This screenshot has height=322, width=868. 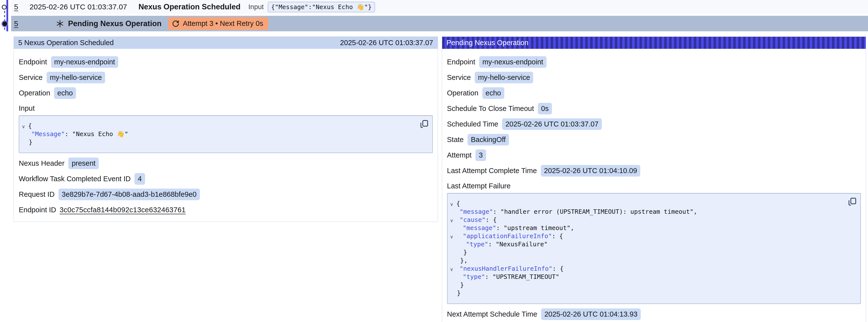 What do you see at coordinates (129, 194) in the screenshot?
I see `field-value-chip: 3e829b7e-7d67-4b08-aad3-b1e868bfe9e0` at bounding box center [129, 194].